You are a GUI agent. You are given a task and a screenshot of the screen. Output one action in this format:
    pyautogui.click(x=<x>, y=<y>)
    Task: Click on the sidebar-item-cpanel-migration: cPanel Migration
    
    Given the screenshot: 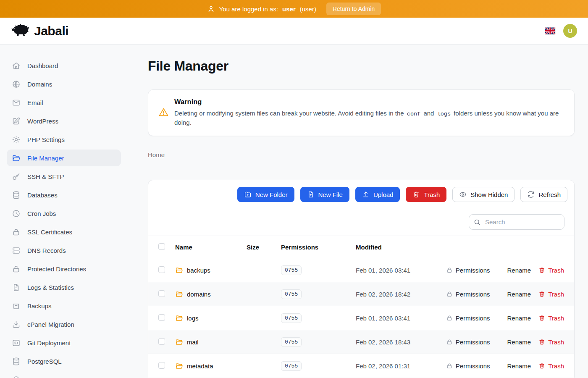 What is the action you would take?
    pyautogui.click(x=64, y=324)
    